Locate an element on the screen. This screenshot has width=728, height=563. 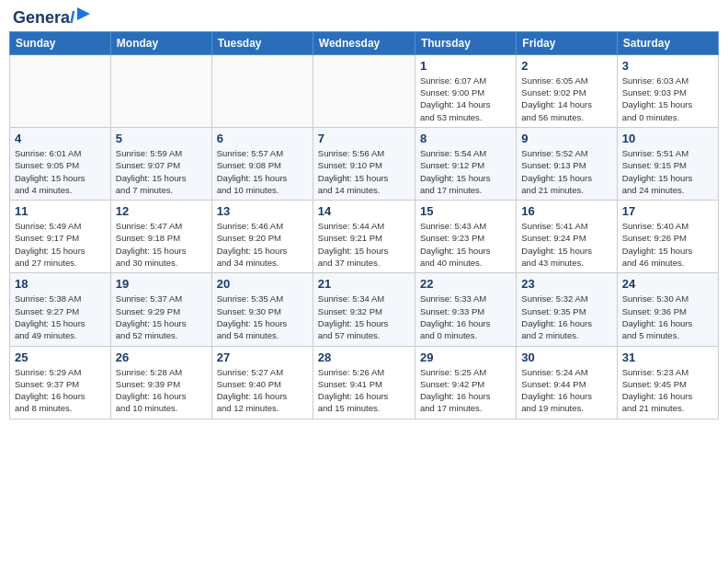
day-info: Sunrise: 5:29 AM Sunset: 9:37 PM Dayligh… is located at coordinates (61, 390).